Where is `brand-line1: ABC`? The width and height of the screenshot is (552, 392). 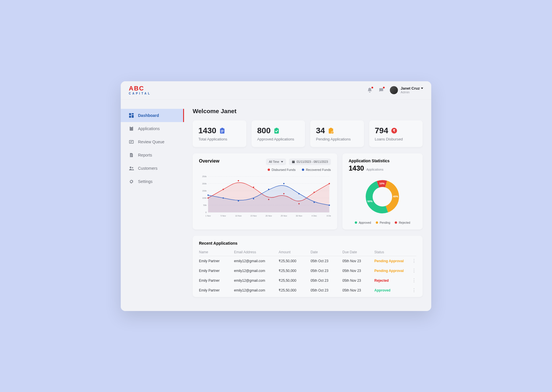 brand-line1: ABC is located at coordinates (140, 88).